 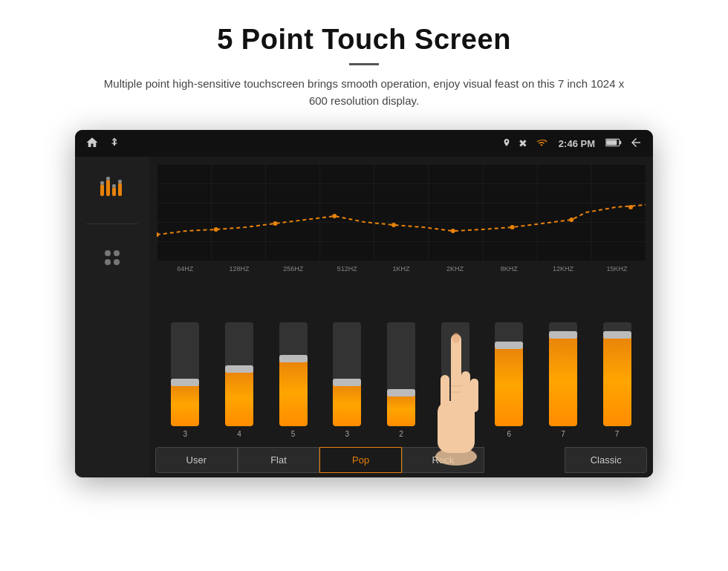 What do you see at coordinates (293, 434) in the screenshot?
I see `slider-value: 5` at bounding box center [293, 434].